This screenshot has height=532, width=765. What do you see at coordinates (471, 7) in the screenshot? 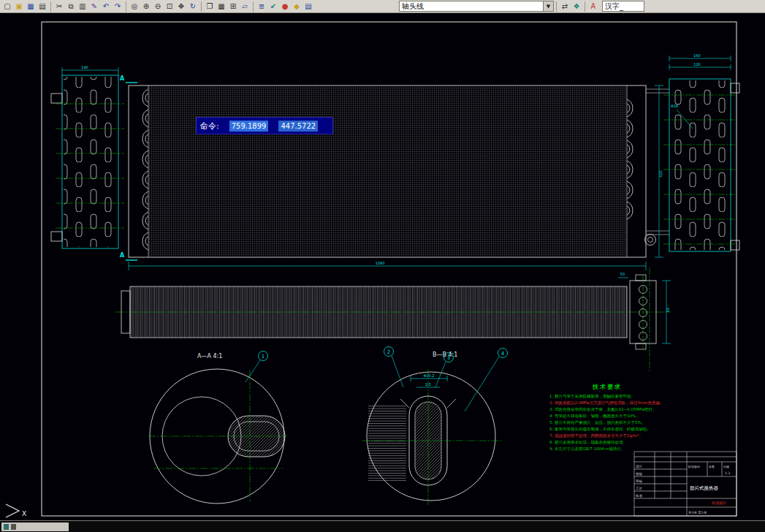
I see `line-style-value: 轴头线` at bounding box center [471, 7].